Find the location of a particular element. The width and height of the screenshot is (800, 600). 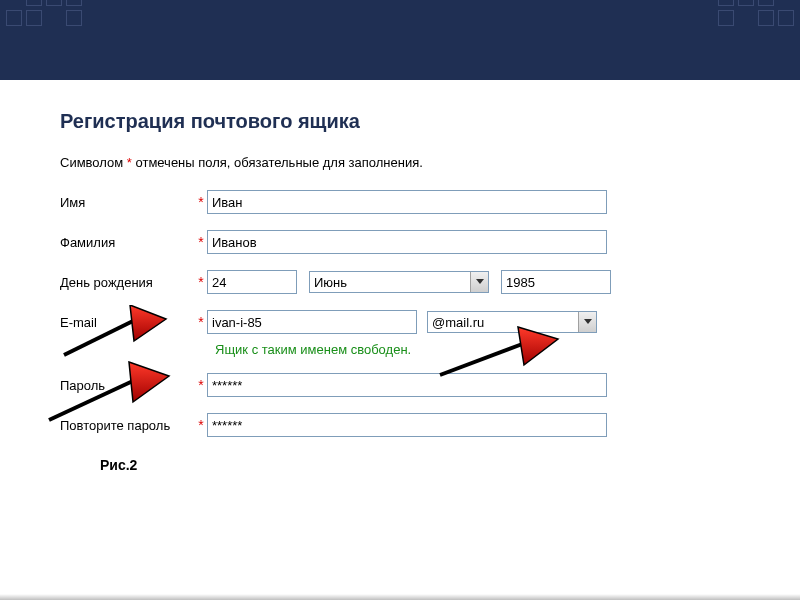

birthday-day-input is located at coordinates (252, 282).